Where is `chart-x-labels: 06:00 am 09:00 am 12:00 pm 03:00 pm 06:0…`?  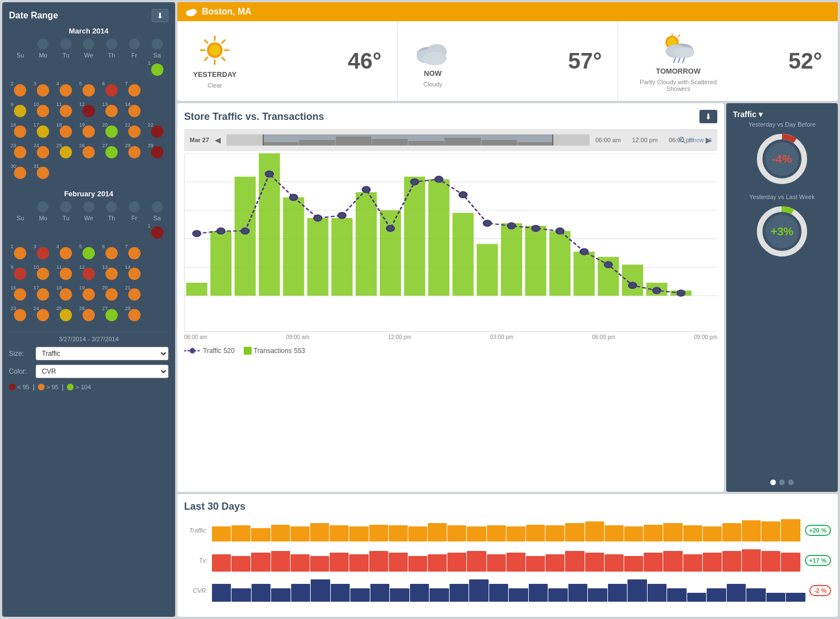
chart-x-labels: 06:00 am 09:00 am 12:00 pm 03:00 pm 06:0… is located at coordinates (451, 337).